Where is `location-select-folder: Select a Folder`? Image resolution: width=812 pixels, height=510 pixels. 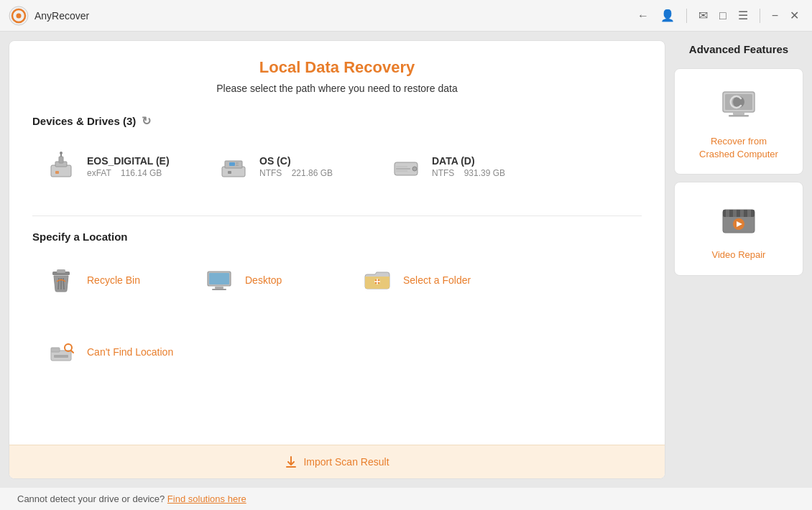 location-select-folder: Select a Folder is located at coordinates (420, 280).